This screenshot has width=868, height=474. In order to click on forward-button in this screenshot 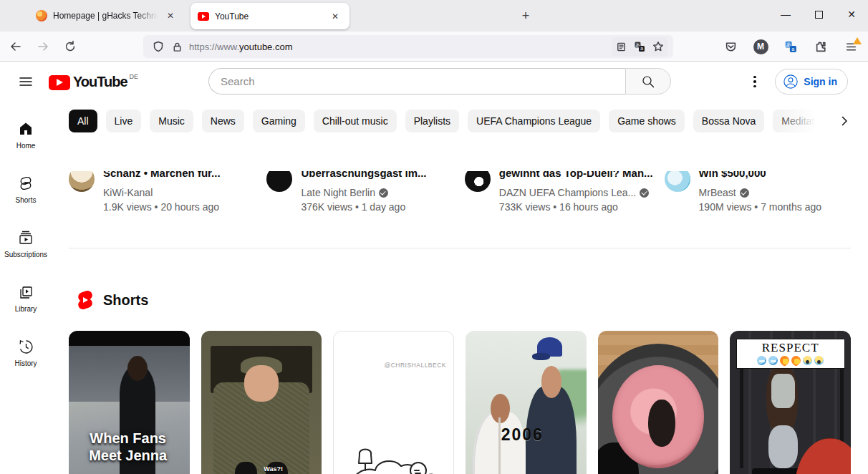, I will do `click(43, 47)`.